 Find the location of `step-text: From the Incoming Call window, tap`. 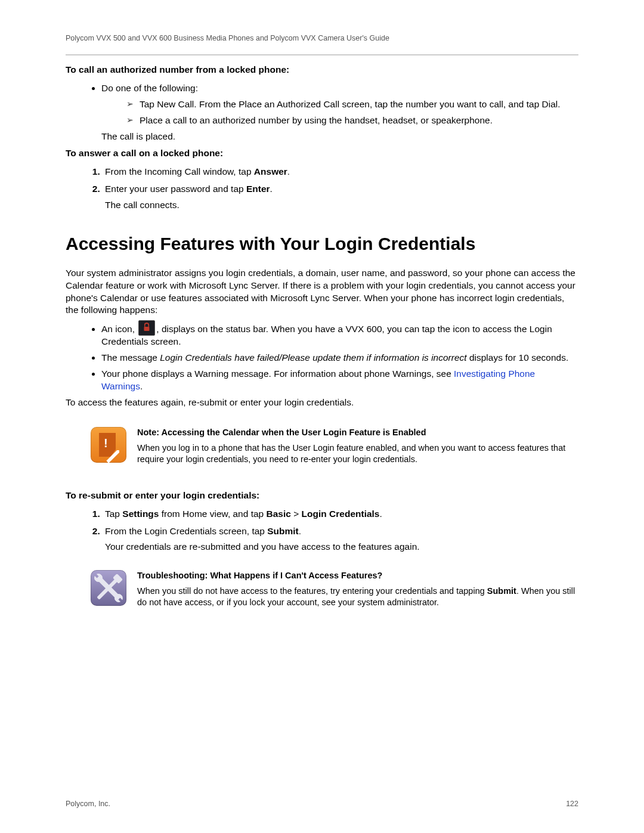

step-text: From the Incoming Call window, tap is located at coordinates (179, 172).